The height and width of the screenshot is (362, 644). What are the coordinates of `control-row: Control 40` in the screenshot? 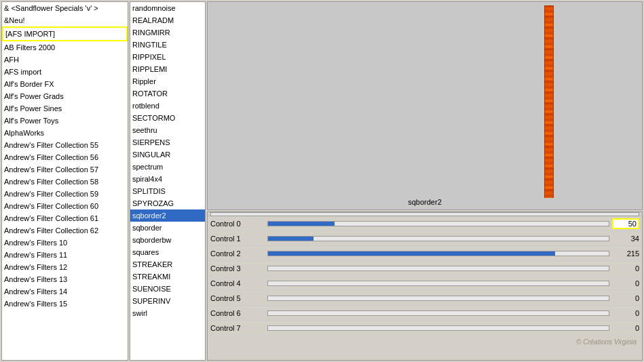 It's located at (425, 283).